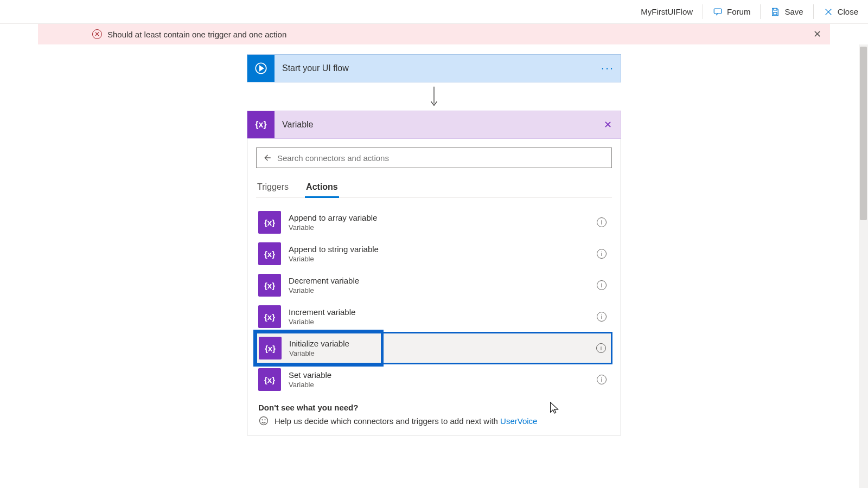 The image size is (868, 488). Describe the element at coordinates (273, 188) in the screenshot. I see `tab-triggers: Triggers` at that location.